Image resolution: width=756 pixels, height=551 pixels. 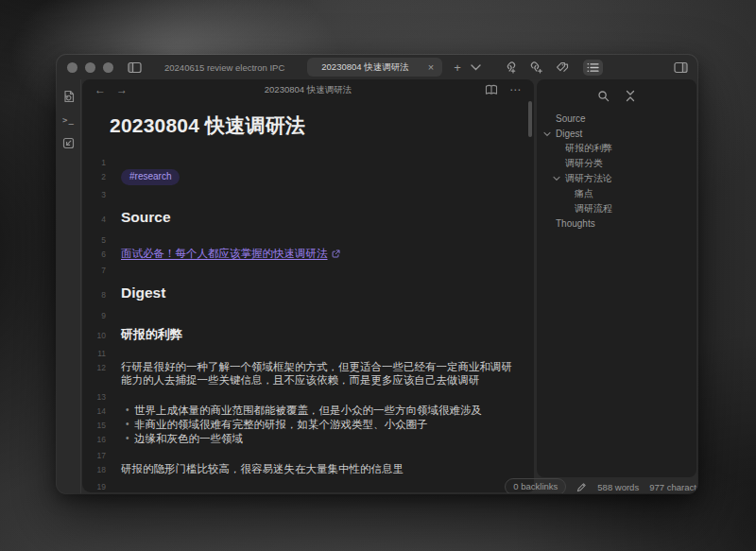 I want to click on outline-item-label: 研报的利弊, so click(x=589, y=148).